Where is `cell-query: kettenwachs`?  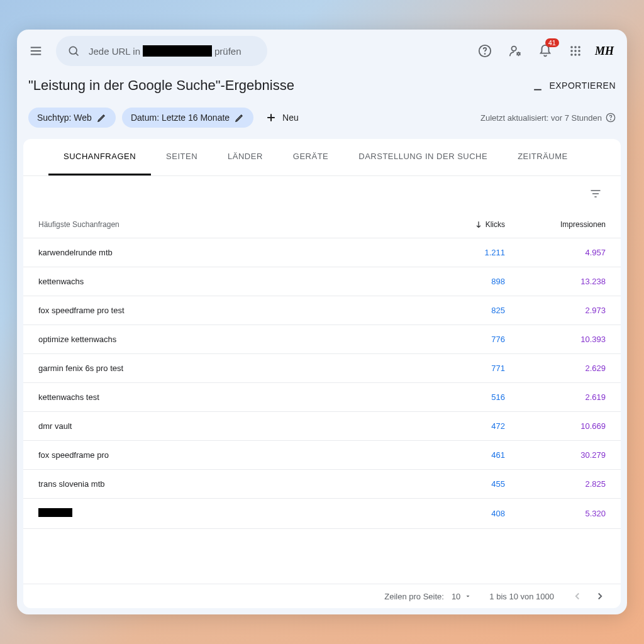 cell-query: kettenwachs is located at coordinates (231, 282).